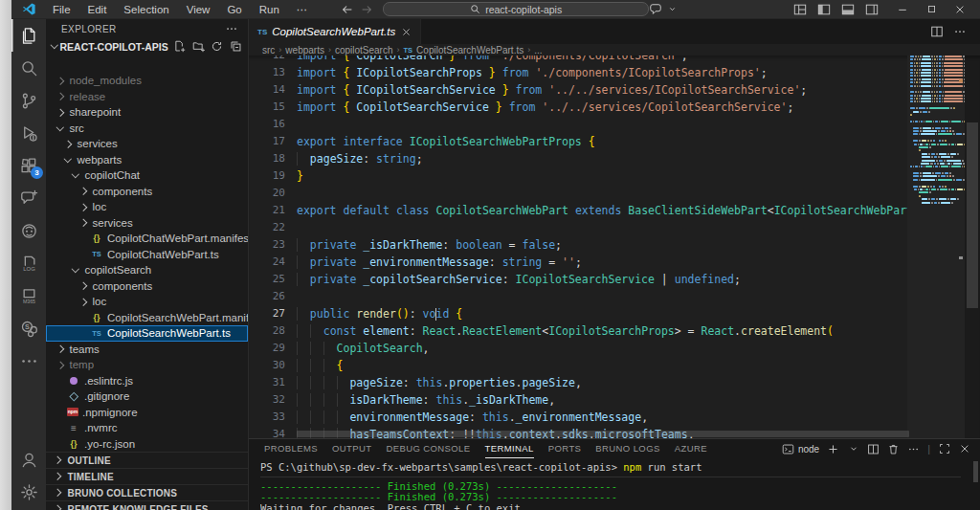 The width and height of the screenshot is (980, 510). What do you see at coordinates (603, 434) in the screenshot?
I see `editor-horizontal-scrollbar` at bounding box center [603, 434].